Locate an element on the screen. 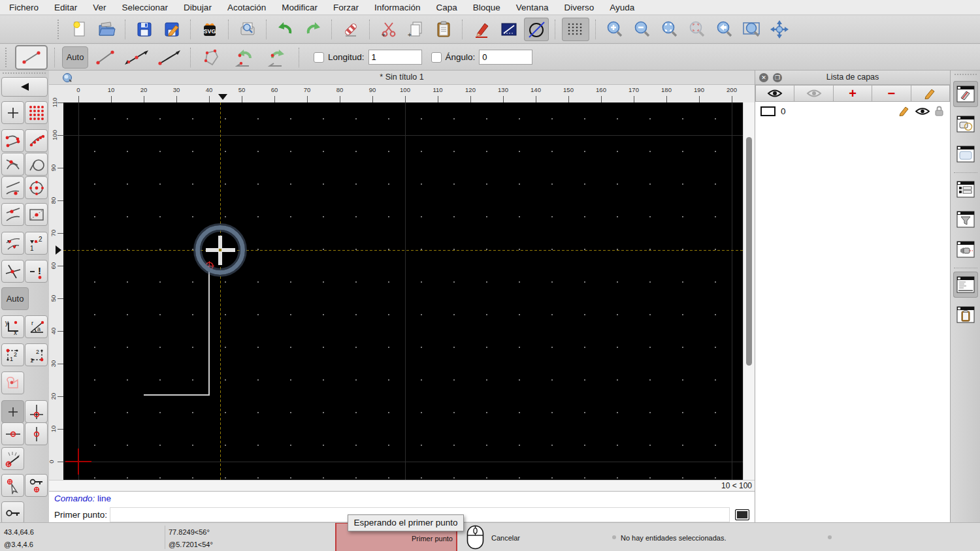 The height and width of the screenshot is (551, 980). draft-circle-button is located at coordinates (536, 29).